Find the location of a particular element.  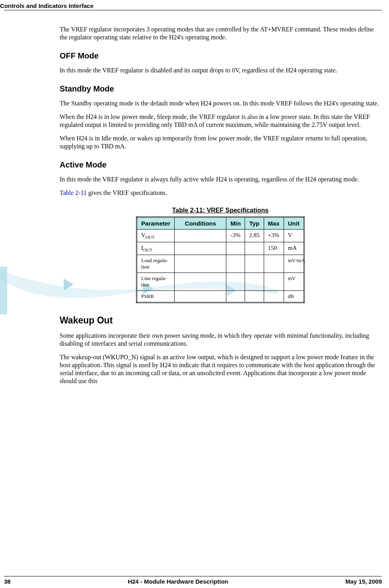

table-cell-max: +3% is located at coordinates (274, 236).